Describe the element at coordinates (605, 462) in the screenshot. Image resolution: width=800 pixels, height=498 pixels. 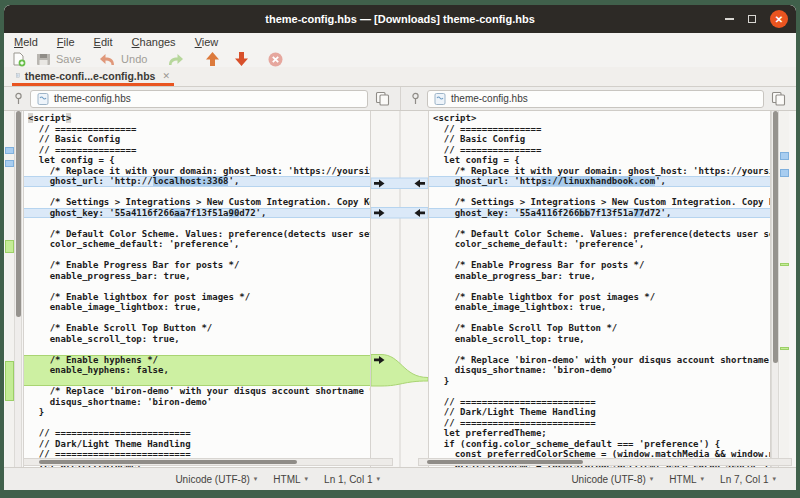
I see `horizontal-scrollbar-right` at that location.